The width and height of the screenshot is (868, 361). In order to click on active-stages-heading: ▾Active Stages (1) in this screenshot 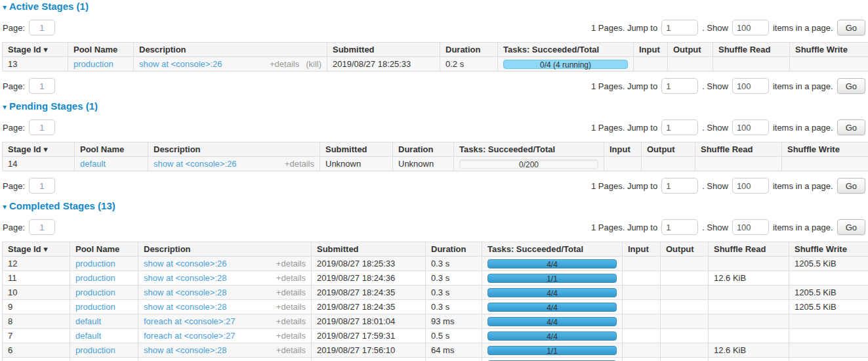, I will do `click(434, 7)`.